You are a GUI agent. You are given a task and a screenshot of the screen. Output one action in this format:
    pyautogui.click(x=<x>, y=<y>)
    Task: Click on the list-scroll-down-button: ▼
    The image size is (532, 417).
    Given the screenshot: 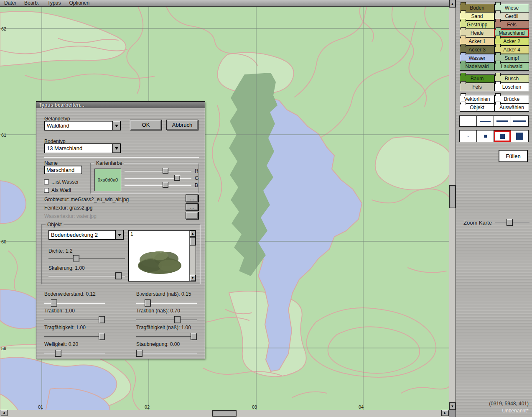 What is the action you would take?
    pyautogui.click(x=193, y=278)
    